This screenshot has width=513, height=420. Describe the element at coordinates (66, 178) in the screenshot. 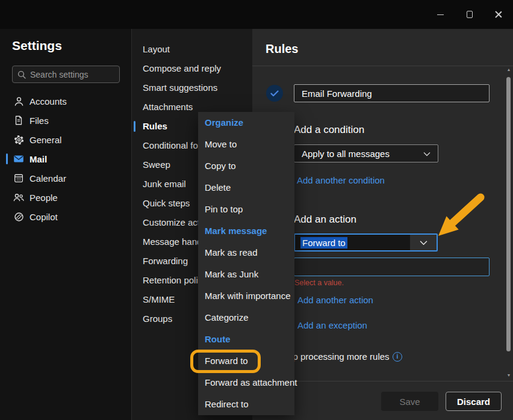

I see `sidebar-item-calendar: Calendar` at that location.